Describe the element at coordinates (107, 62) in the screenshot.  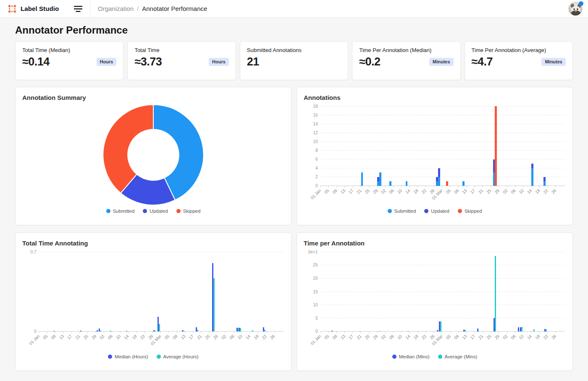
I see `unit-badge: Hours` at that location.